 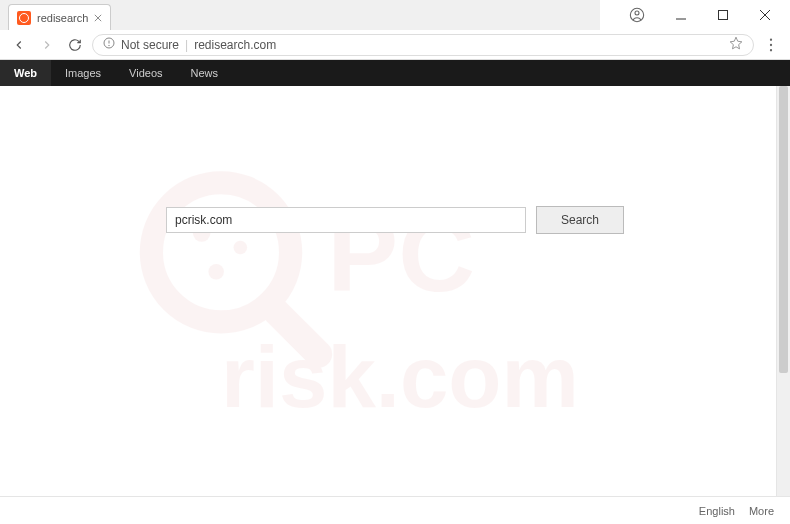 What do you see at coordinates (395, 220) in the screenshot?
I see `search-row: Search` at bounding box center [395, 220].